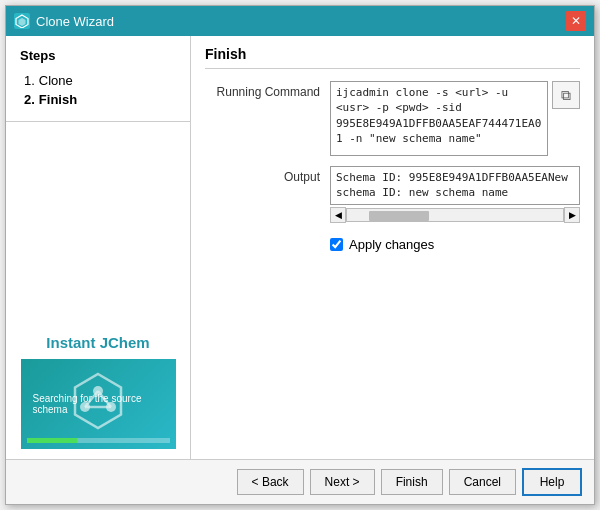  Describe the element at coordinates (270, 482) in the screenshot. I see `back-label: < Back` at that location.